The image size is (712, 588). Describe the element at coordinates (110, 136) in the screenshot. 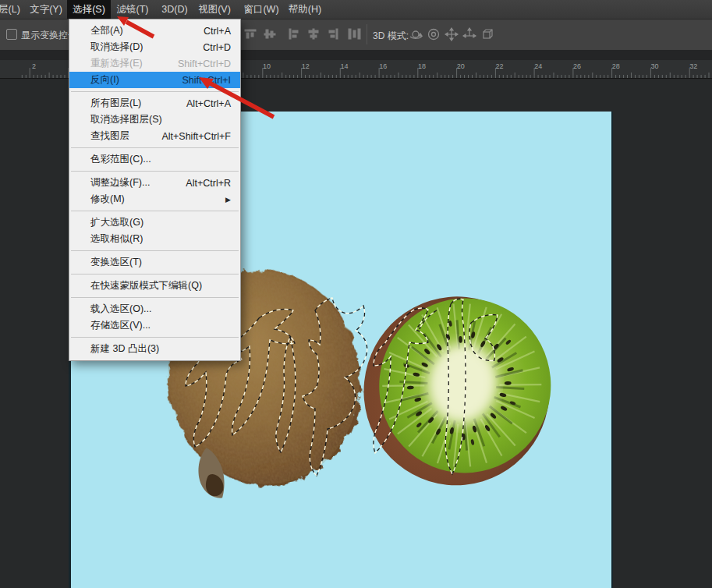

I see `menu-item-label: 查找图层` at that location.